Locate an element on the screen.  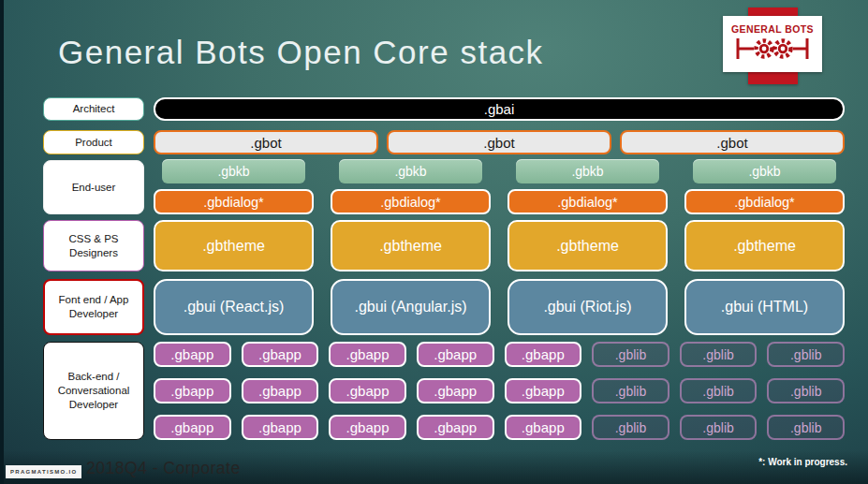
row-label-designers: CSS & PS Designers is located at coordinates (94, 245).